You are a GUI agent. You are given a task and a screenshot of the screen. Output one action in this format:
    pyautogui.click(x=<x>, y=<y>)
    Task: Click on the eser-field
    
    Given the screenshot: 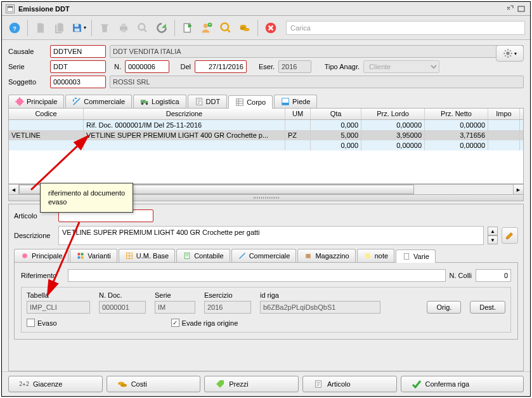 What is the action you would take?
    pyautogui.click(x=295, y=67)
    